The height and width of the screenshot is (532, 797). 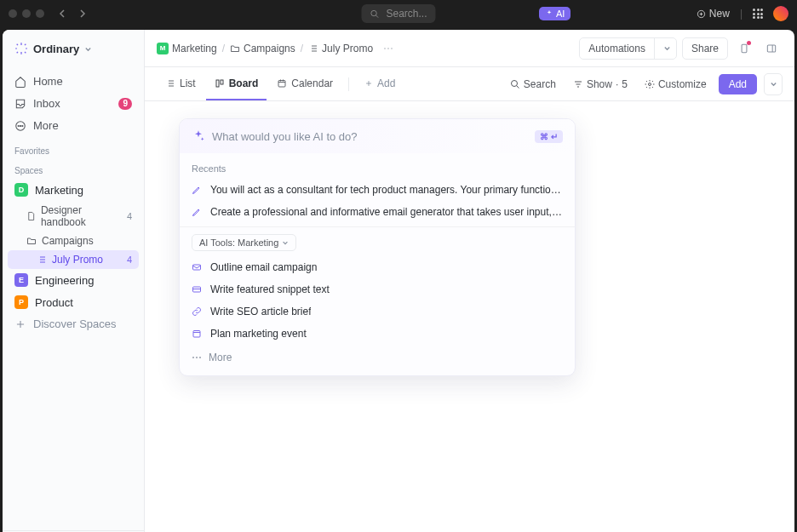 What do you see at coordinates (20, 82) in the screenshot?
I see `home-icon` at bounding box center [20, 82].